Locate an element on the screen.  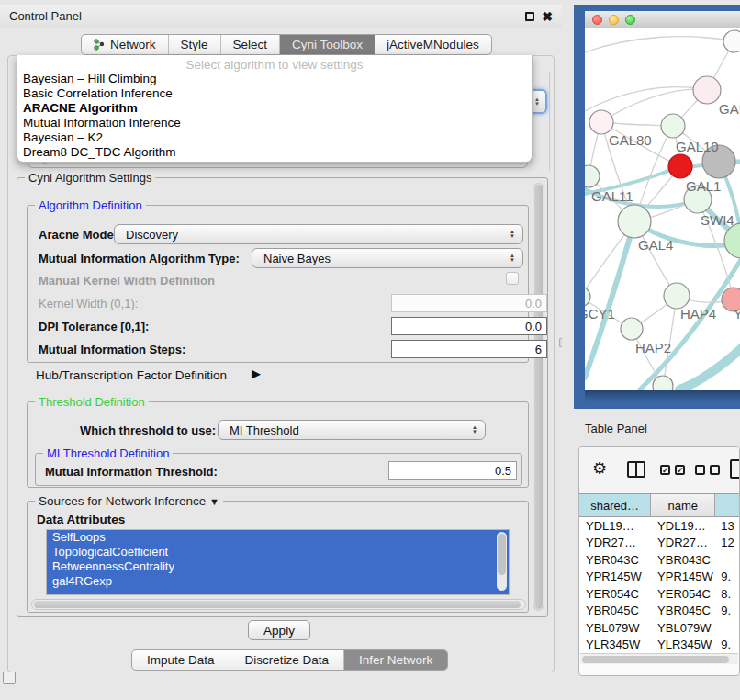
page-icon is located at coordinates (734, 469).